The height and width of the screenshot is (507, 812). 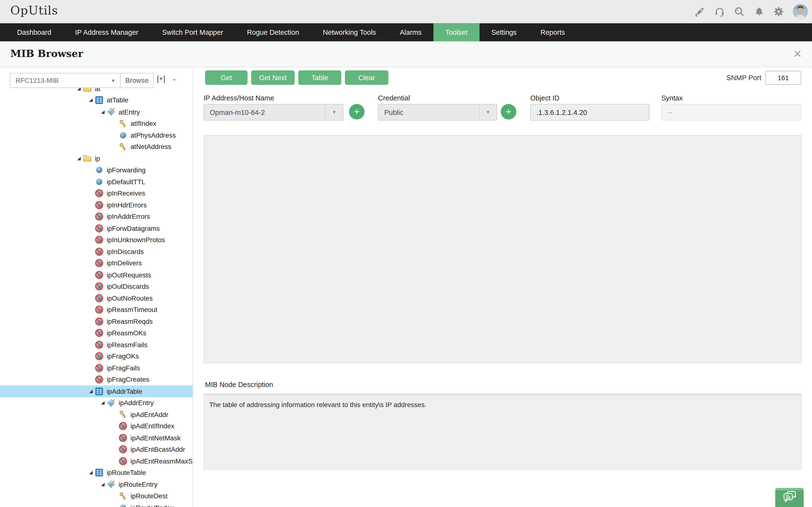 What do you see at coordinates (97, 91) in the screenshot?
I see `tree-node-at: at` at bounding box center [97, 91].